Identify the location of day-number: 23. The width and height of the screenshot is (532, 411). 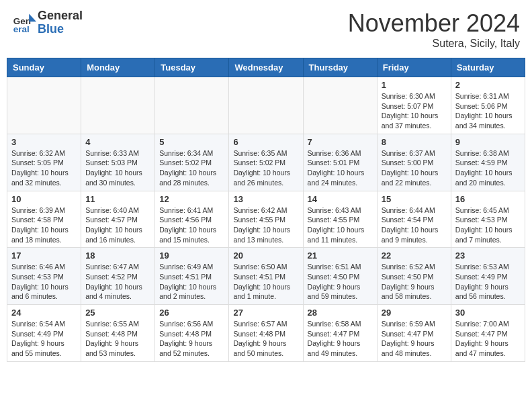
(488, 255).